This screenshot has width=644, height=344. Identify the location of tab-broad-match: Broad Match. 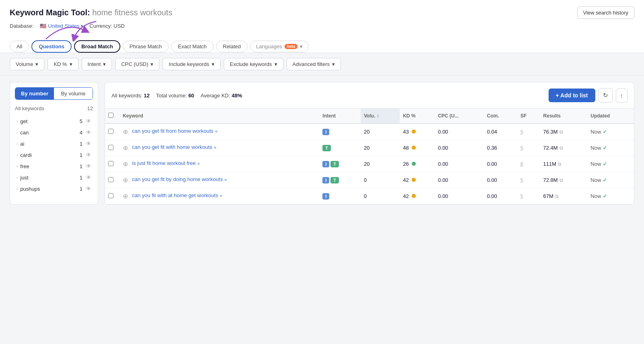
(97, 47).